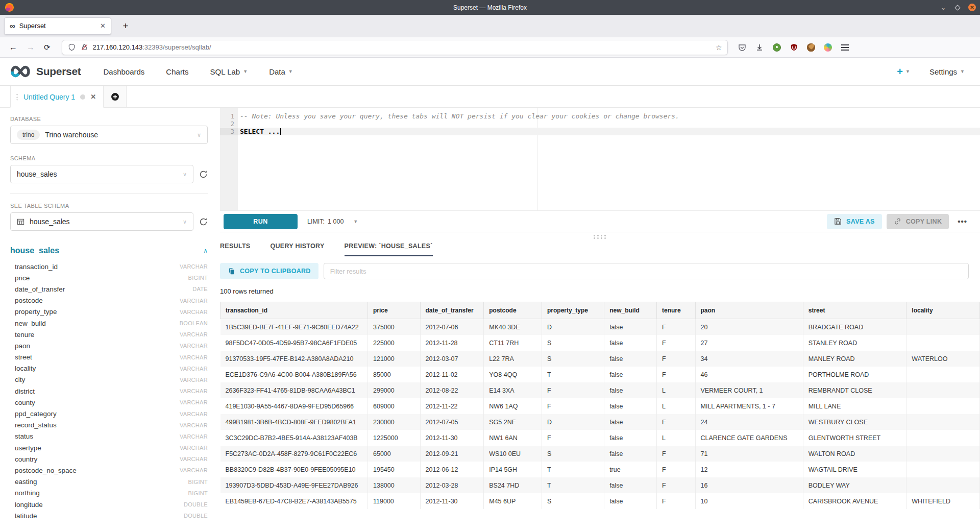 The width and height of the screenshot is (980, 532). I want to click on add-query-tab-button, so click(115, 97).